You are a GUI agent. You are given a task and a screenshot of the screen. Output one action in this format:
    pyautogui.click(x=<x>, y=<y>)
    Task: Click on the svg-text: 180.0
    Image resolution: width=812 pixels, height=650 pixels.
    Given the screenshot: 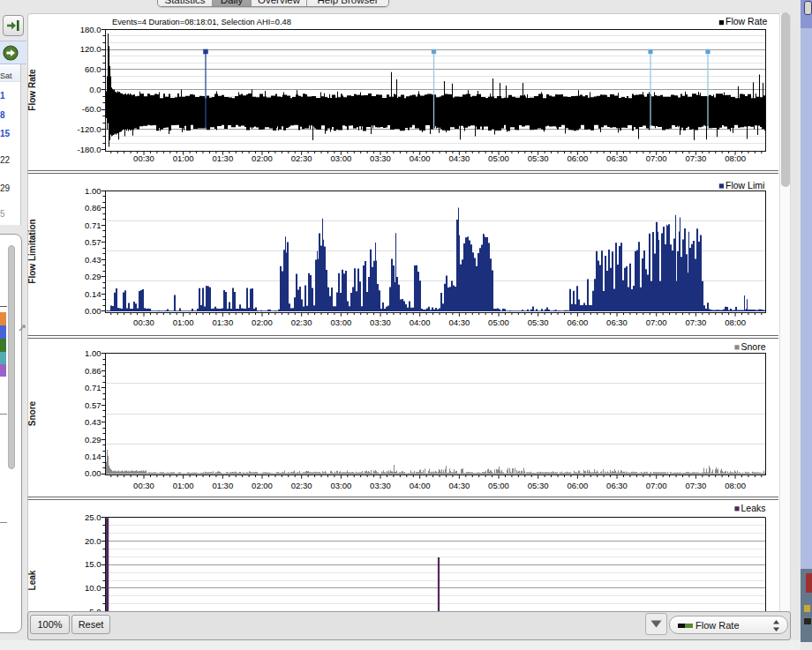 What is the action you would take?
    pyautogui.click(x=91, y=30)
    